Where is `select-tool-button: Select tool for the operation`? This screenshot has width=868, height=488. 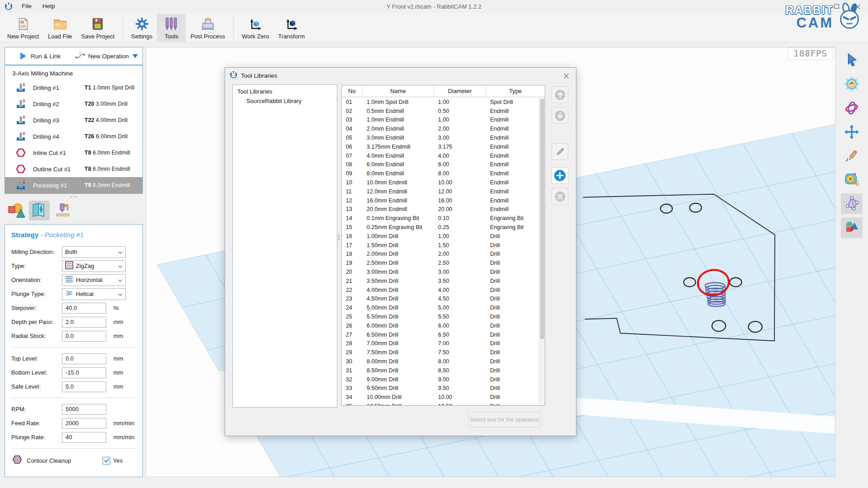 select-tool-button: Select tool for the operation is located at coordinates (505, 420).